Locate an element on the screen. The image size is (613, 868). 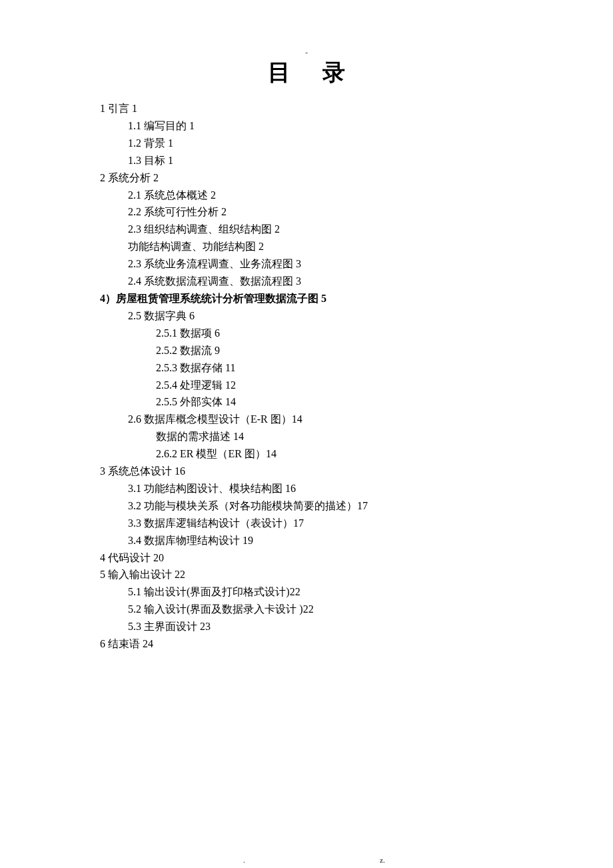
toc-entry: 2.4 系统数据流程调查、数据流程图 3 is located at coordinates (337, 281).